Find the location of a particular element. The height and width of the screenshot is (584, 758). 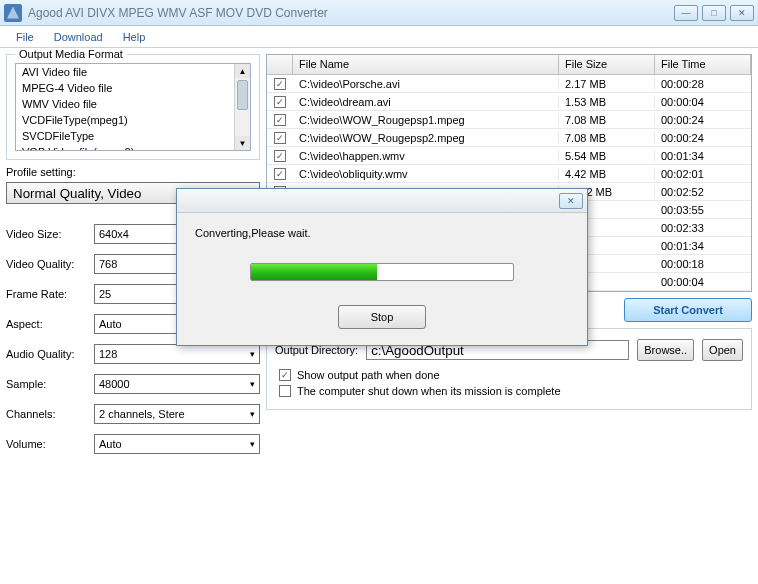

scroll-thumb is located at coordinates (242, 95).